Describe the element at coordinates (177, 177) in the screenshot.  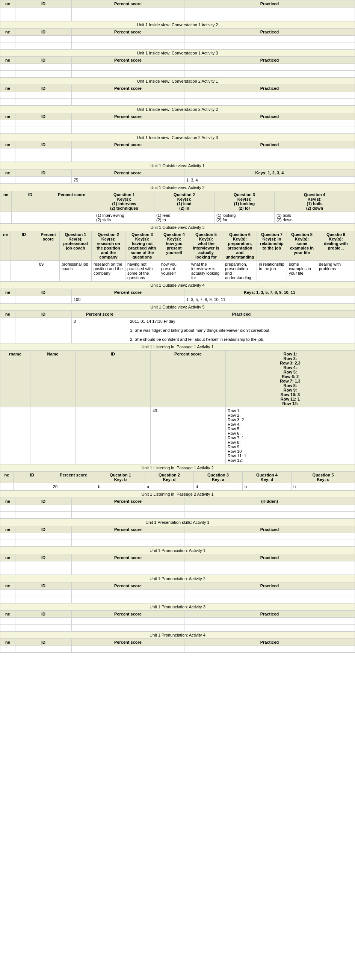
I see `table-outside-act1: ne ID Percent score Keys: 1, 2, 3, 4 75 …` at that location.